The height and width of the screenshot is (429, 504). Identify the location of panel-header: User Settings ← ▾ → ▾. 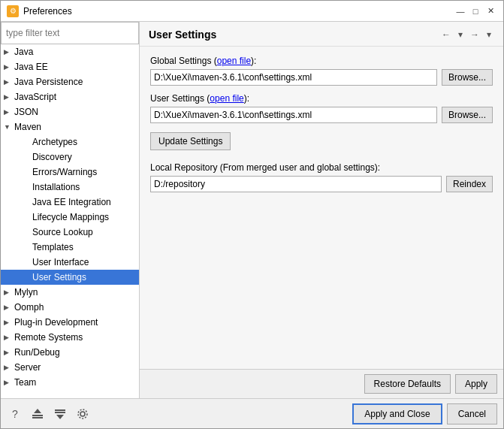
(321, 35).